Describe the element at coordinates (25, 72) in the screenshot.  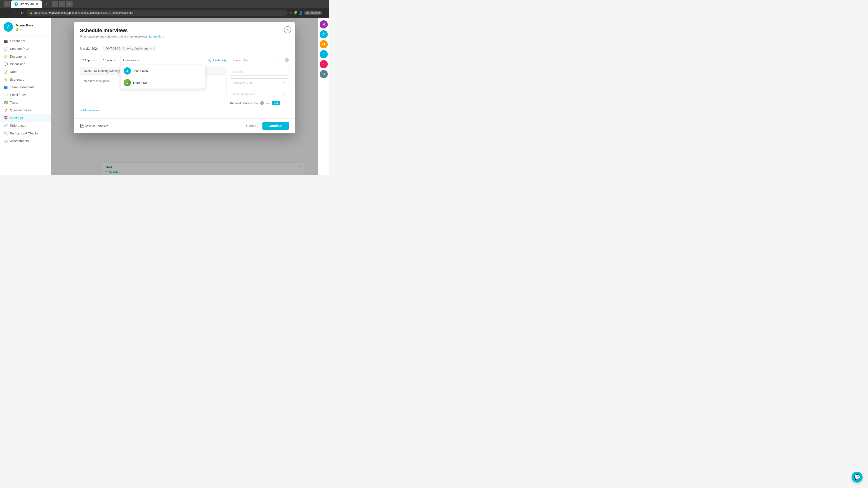
I see `sidebar-item-notes: 📝 Notes` at that location.